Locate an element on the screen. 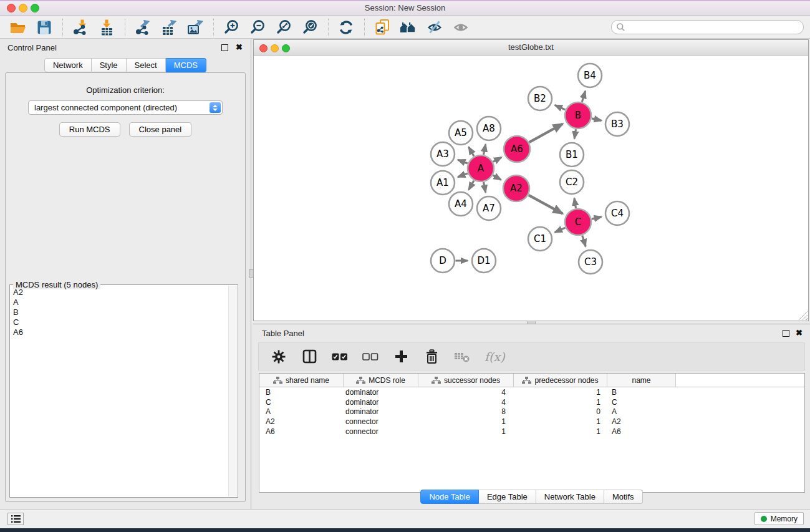 The height and width of the screenshot is (532, 810). zoom-selected-button is located at coordinates (310, 27).